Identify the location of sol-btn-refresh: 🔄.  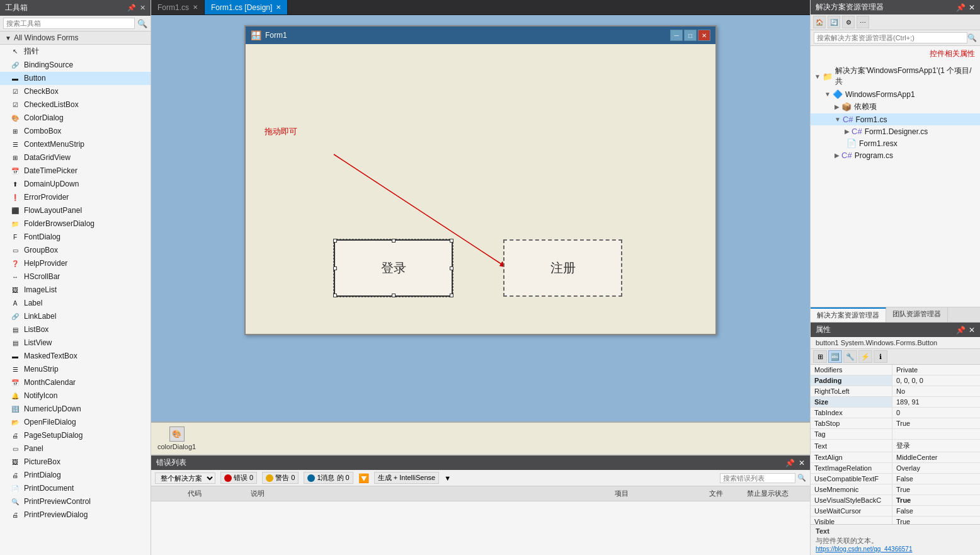
(834, 22).